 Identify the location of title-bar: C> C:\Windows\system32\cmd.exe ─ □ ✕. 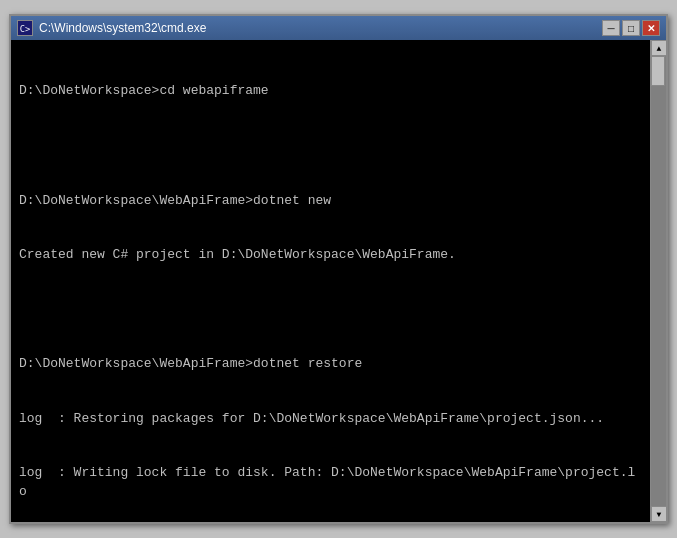
(338, 28).